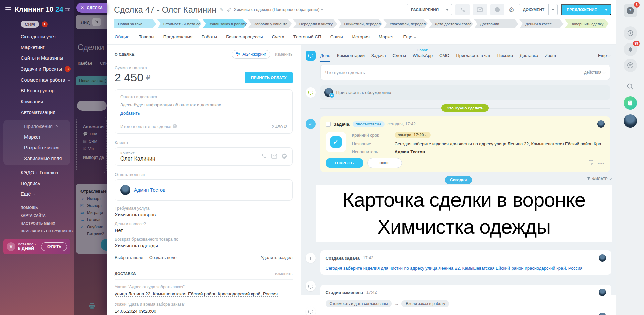 Image resolution: width=644 pixels, height=315 pixels. I want to click on choose-field-link: Выбрать поле, so click(129, 258).